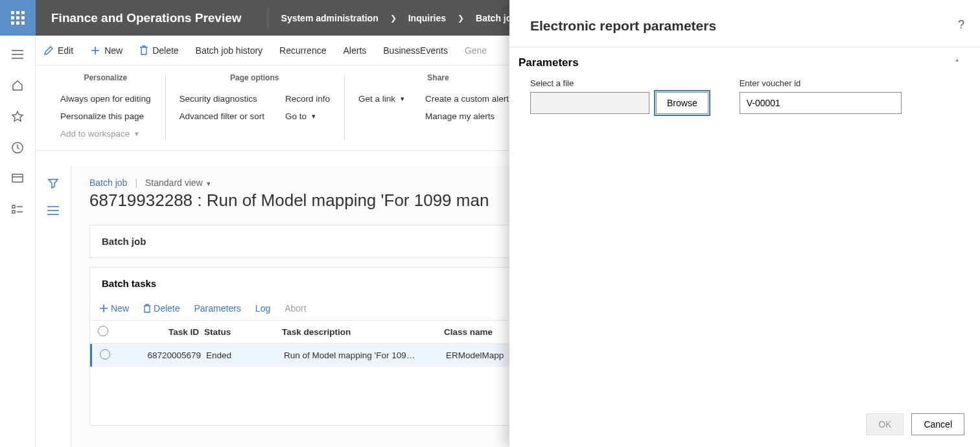 Image resolution: width=980 pixels, height=447 pixels. I want to click on strip-head-page-options: Page options, so click(255, 78).